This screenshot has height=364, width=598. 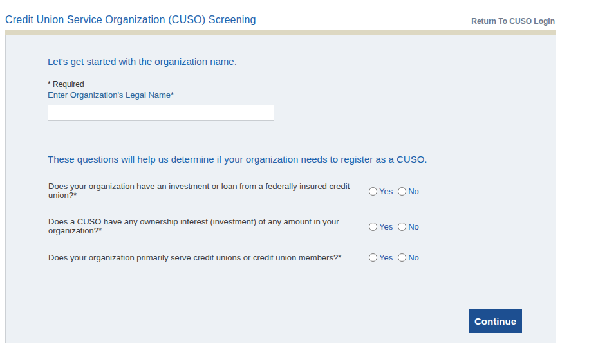 I want to click on organization-name-heading: Let's get started with the organization …, so click(x=285, y=62).